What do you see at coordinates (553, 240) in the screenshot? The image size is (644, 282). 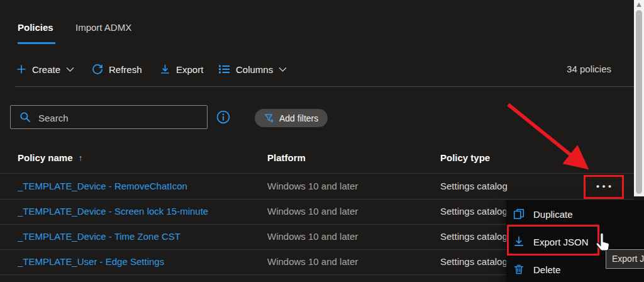 I see `annotation-box-export-json` at bounding box center [553, 240].